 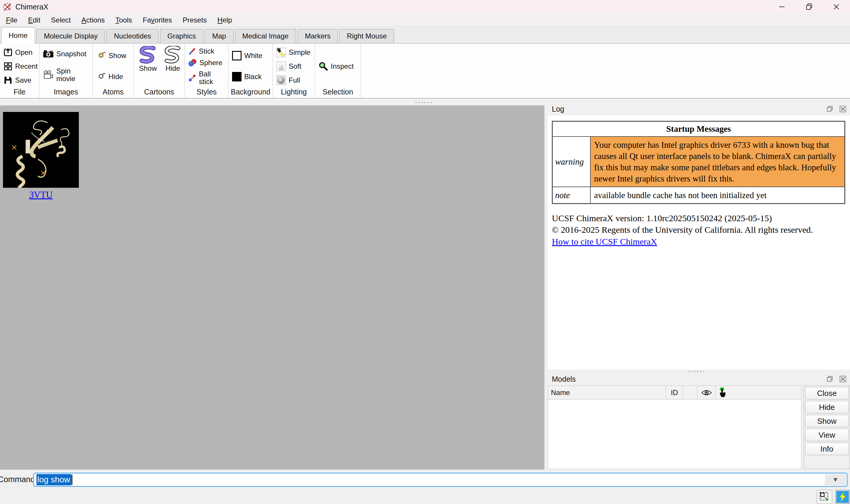 I want to click on models-panel-buttons, so click(x=836, y=379).